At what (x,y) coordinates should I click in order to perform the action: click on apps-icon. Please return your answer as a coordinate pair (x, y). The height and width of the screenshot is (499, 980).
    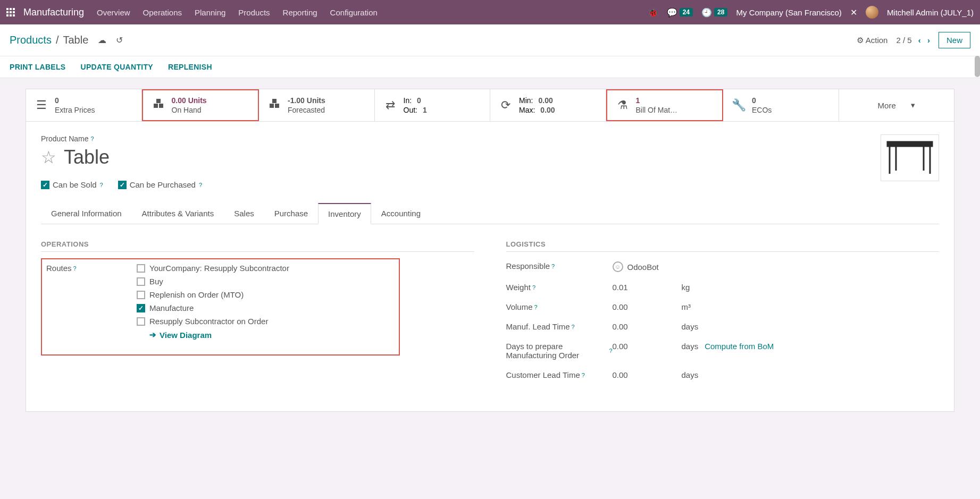
    Looking at the image, I should click on (11, 12).